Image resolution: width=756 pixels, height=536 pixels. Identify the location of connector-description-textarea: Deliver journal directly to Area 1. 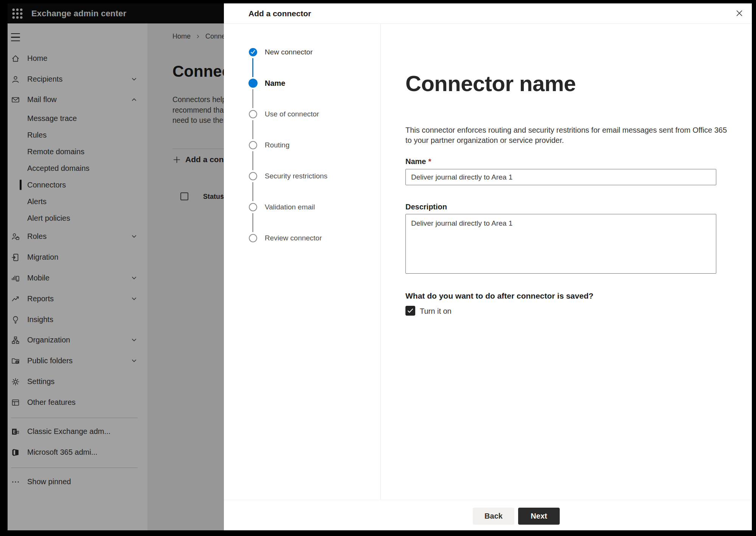
(561, 244).